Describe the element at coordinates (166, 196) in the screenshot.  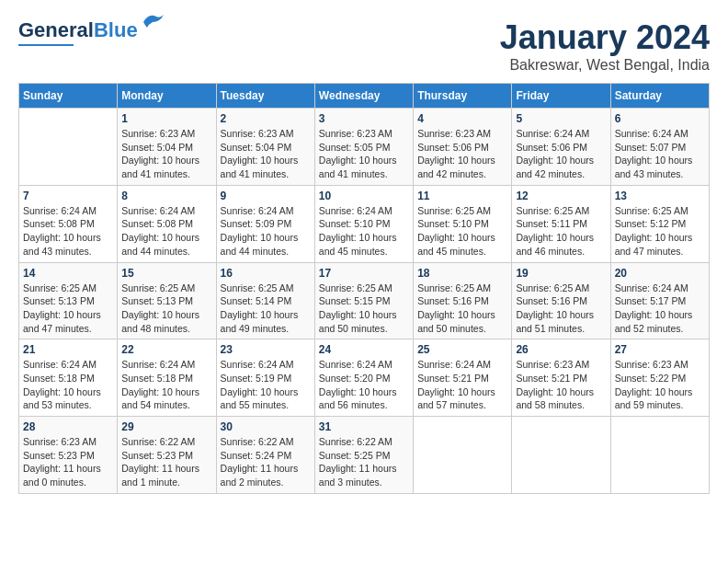
I see `day-number: 8` at that location.